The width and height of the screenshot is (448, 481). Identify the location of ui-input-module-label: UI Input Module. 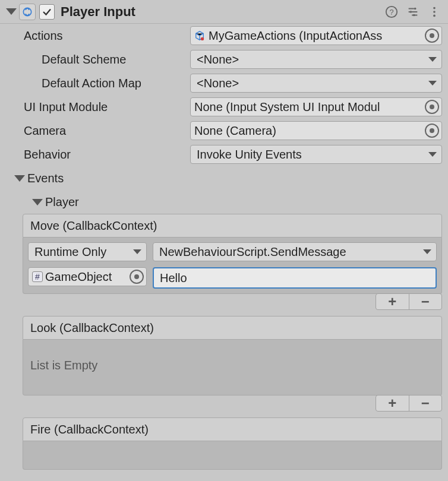
(98, 107).